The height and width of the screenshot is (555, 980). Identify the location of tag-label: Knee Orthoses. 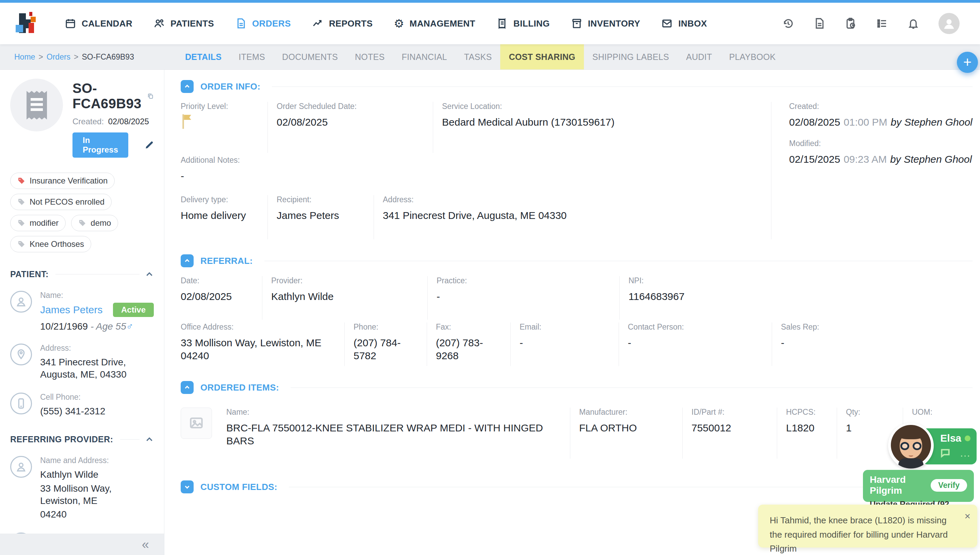
(57, 244).